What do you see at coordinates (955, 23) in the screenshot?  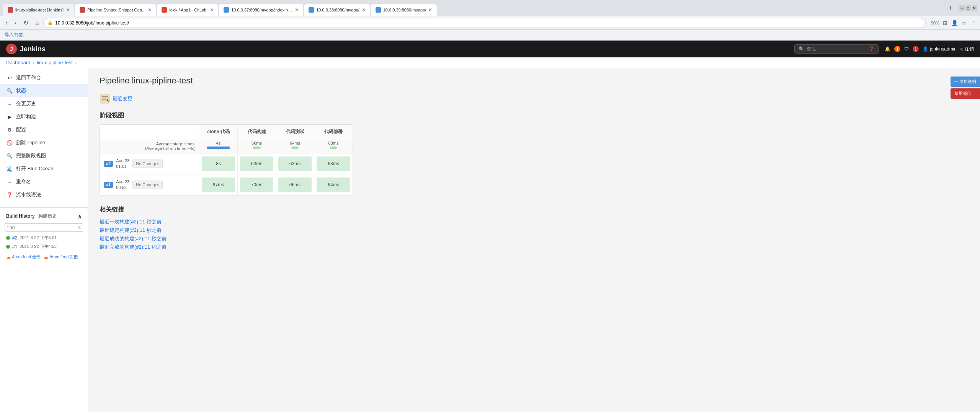 I see `profile-button: 👤` at bounding box center [955, 23].